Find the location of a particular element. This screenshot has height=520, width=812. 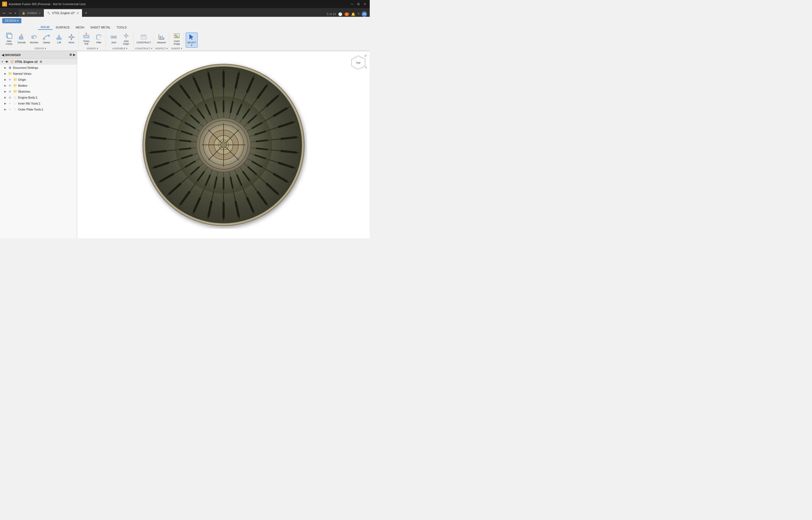

fillet-button: Fillet is located at coordinates (99, 38).